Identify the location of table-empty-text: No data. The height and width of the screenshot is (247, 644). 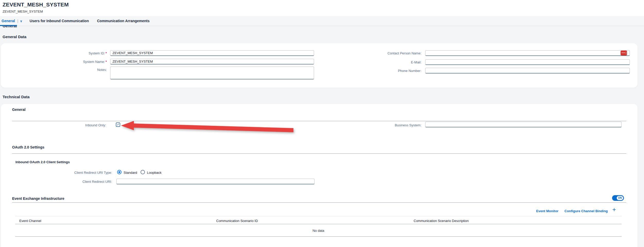
(318, 230).